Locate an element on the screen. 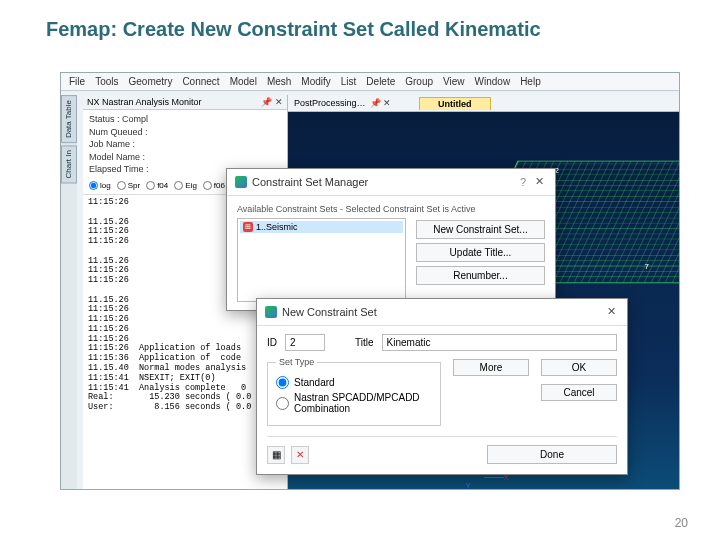  id-label: ID is located at coordinates (272, 342).